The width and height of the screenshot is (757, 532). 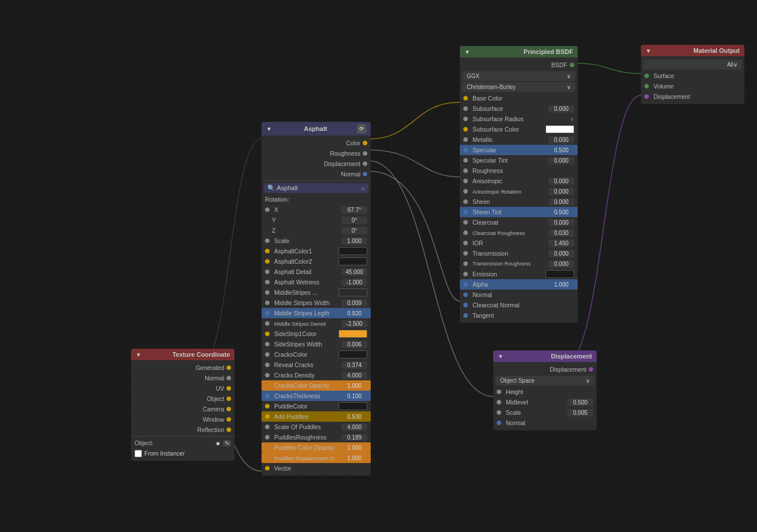 I want to click on bsdf-output-socket, so click(x=572, y=65).